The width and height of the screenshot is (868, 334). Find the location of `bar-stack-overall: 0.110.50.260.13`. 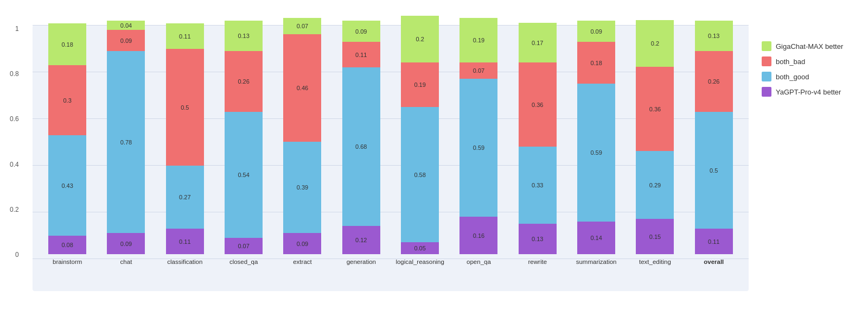

bar-stack-overall: 0.110.50.260.13 is located at coordinates (714, 137).